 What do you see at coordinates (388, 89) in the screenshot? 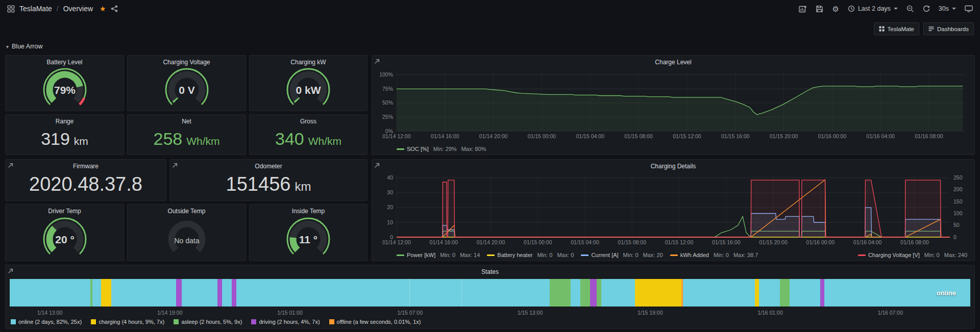
I see `svg-text: 75%` at bounding box center [388, 89].